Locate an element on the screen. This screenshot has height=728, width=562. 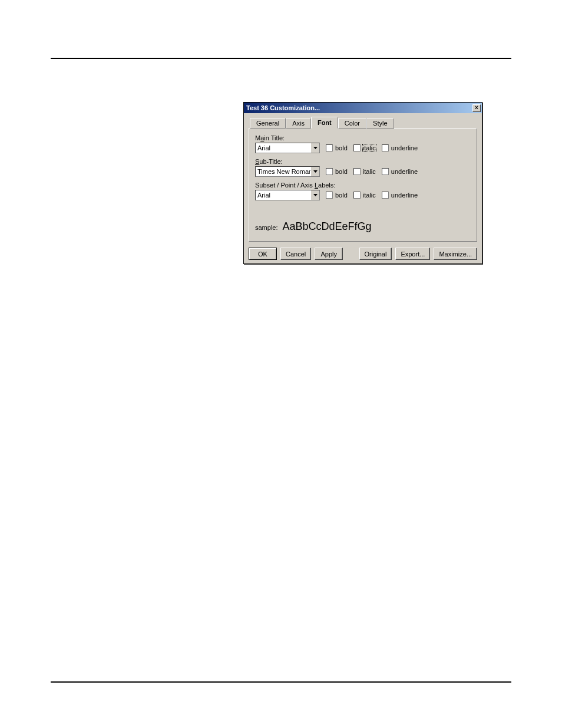
sub-title-underline-check: underline is located at coordinates (399, 172).